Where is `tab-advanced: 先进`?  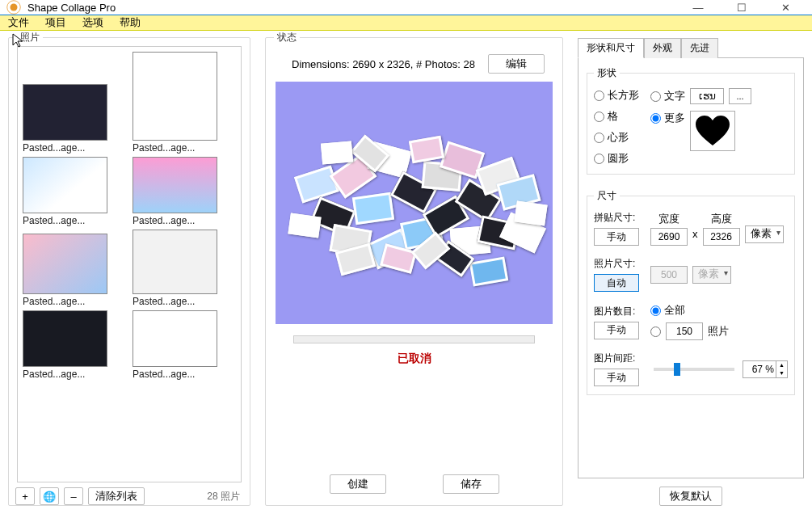 tab-advanced: 先进 is located at coordinates (700, 48).